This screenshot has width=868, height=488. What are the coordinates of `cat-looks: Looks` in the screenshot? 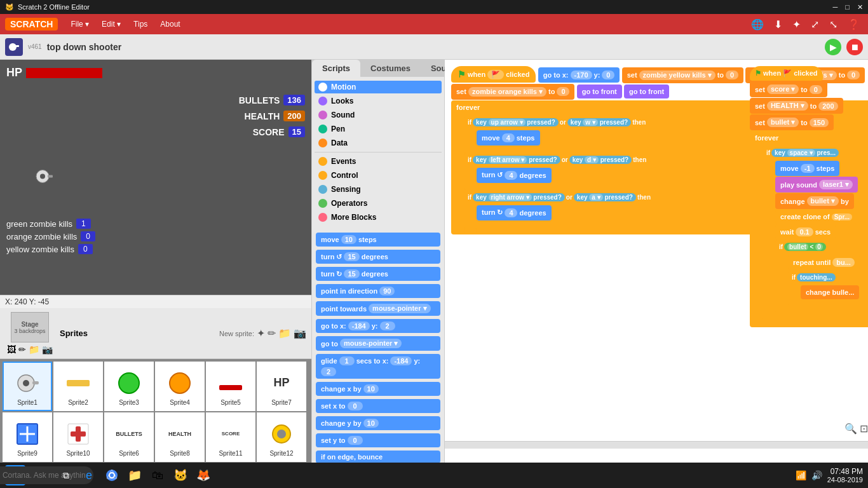 It's located at (378, 101).